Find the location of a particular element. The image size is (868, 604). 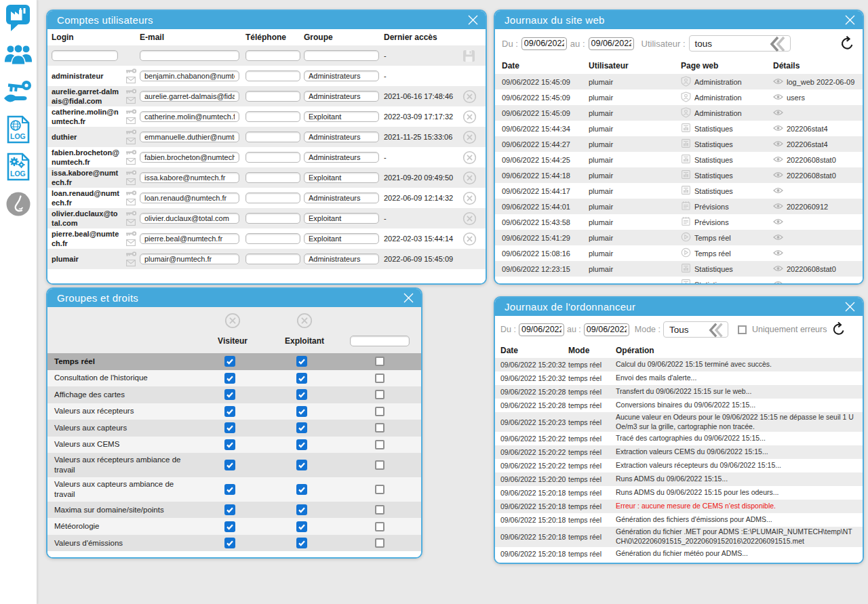

odor-icon is located at coordinates (18, 204).